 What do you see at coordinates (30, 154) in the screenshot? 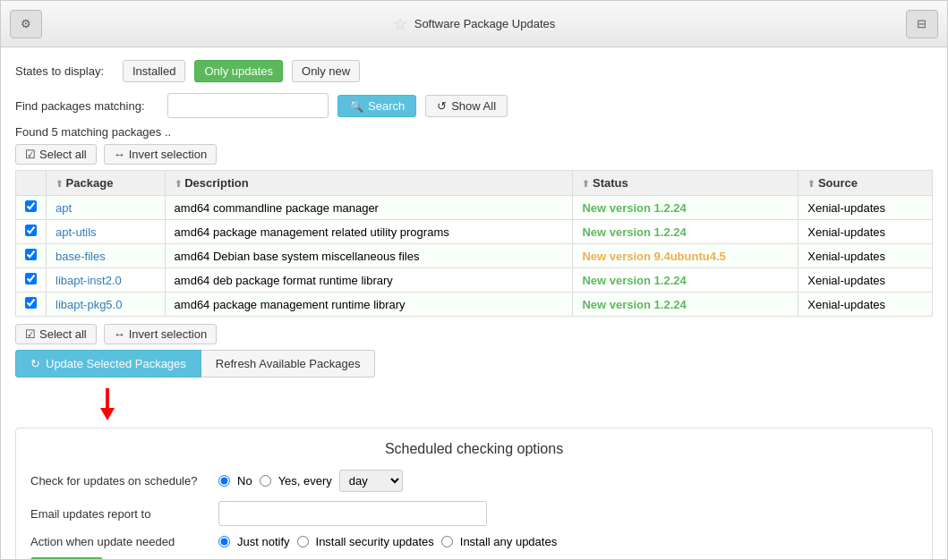
I see `checkbox-icon-top: ☑` at bounding box center [30, 154].